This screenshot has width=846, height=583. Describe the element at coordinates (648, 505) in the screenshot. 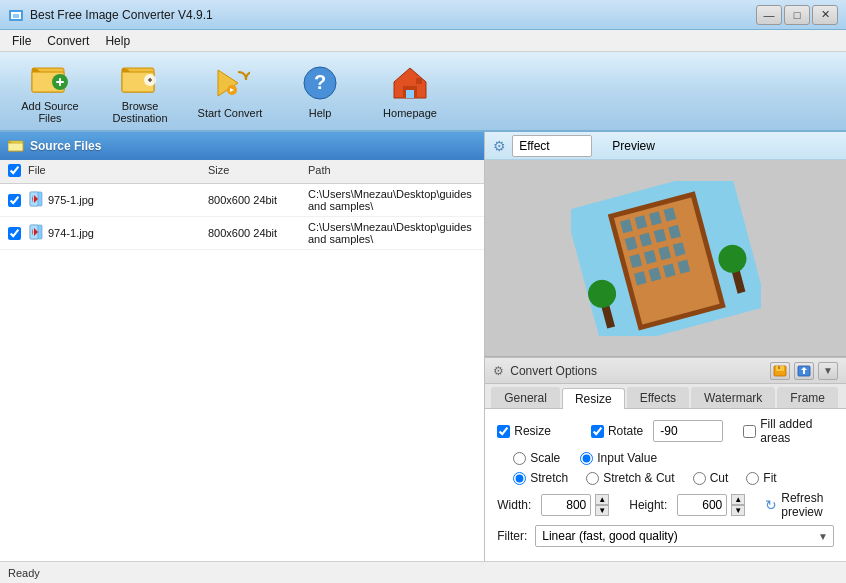

I see `height-label: Height:` at that location.